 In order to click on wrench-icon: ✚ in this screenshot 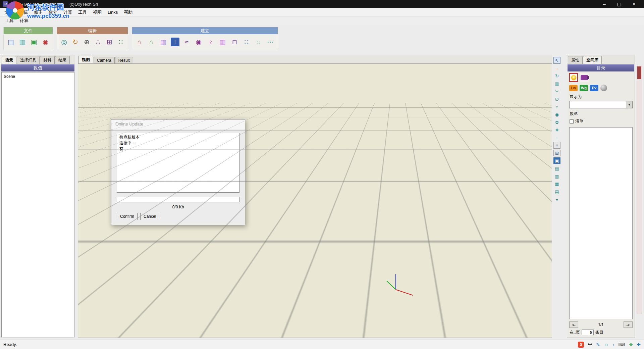, I will do `click(639, 345)`.